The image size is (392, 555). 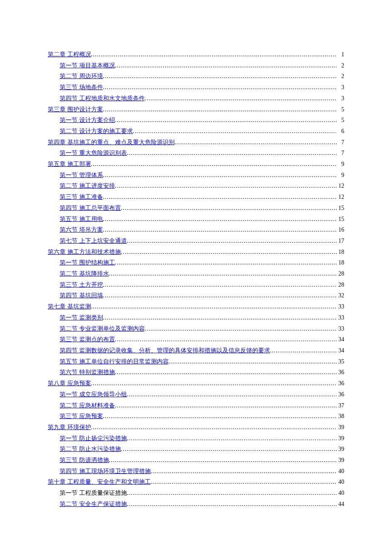 I want to click on toc-entry-link: 第三节 应急预案, so click(x=81, y=416).